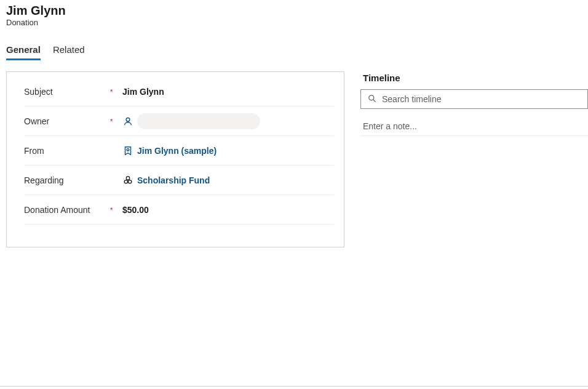 This screenshot has width=588, height=389. What do you see at coordinates (474, 99) in the screenshot?
I see `timeline-search` at bounding box center [474, 99].